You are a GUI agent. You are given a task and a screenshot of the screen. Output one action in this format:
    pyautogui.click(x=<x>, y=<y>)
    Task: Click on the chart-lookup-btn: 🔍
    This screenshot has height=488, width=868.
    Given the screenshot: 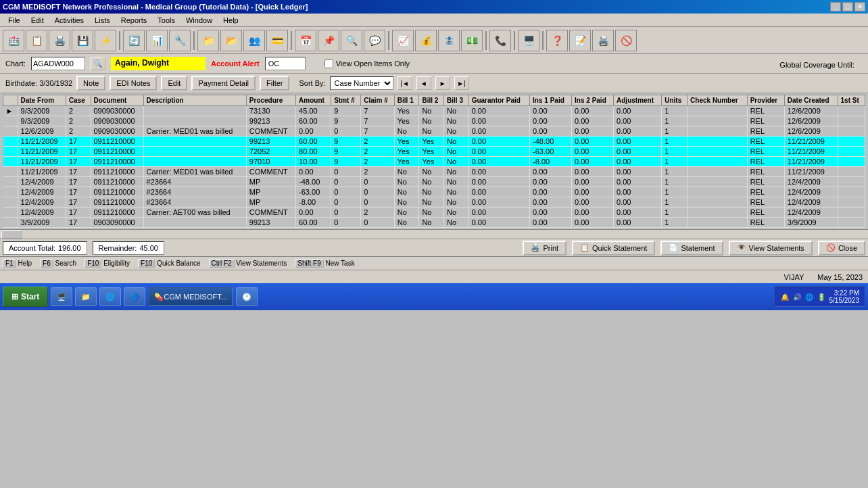 What is the action you would take?
    pyautogui.click(x=98, y=64)
    